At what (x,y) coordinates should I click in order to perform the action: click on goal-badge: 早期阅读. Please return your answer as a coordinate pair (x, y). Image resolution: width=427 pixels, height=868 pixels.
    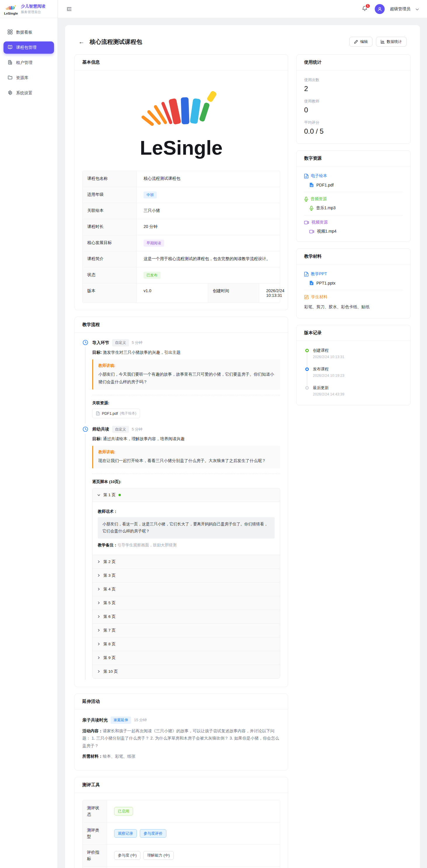
    Looking at the image, I should click on (154, 243).